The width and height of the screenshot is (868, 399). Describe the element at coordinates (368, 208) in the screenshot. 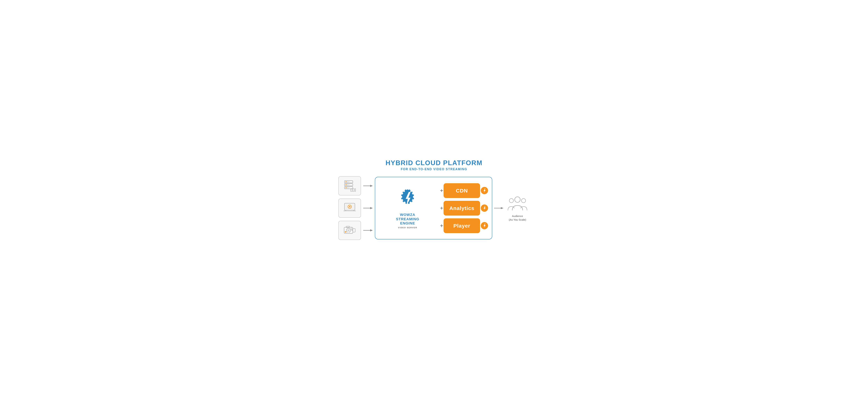

I see `arrow-laptop` at that location.